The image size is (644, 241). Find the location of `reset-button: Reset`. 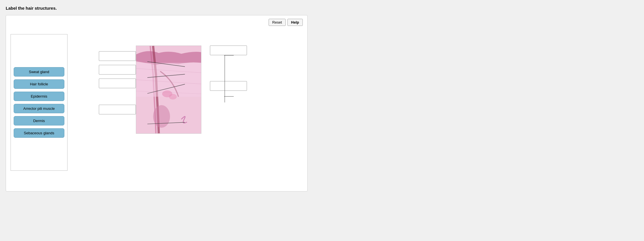

reset-button: Reset is located at coordinates (277, 22).